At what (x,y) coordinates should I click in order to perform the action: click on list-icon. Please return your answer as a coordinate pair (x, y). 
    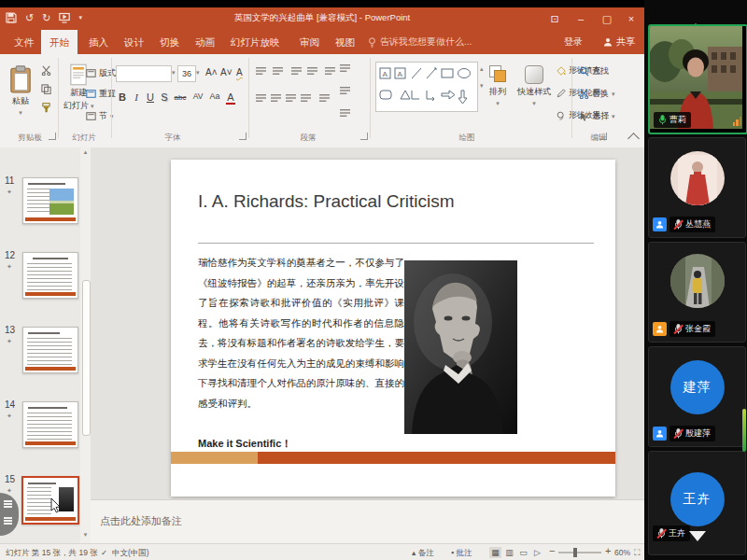
    Looking at the image, I should click on (7, 501).